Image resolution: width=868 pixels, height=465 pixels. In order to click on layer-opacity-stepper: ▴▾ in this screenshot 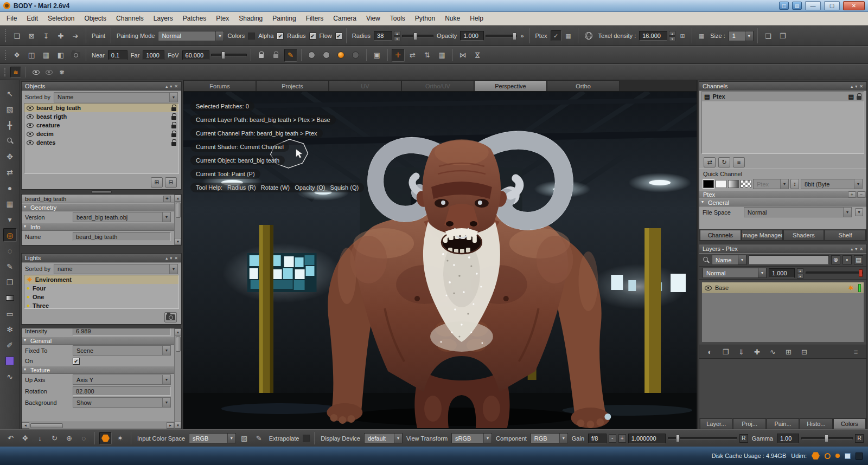, I will do `click(800, 273)`.